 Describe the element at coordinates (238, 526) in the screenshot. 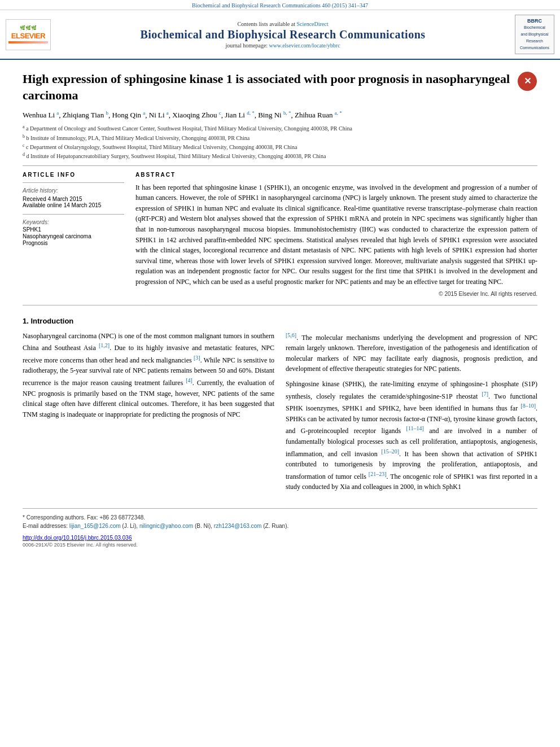

I see `email-link-ruan: rzh1234@163.com` at that location.